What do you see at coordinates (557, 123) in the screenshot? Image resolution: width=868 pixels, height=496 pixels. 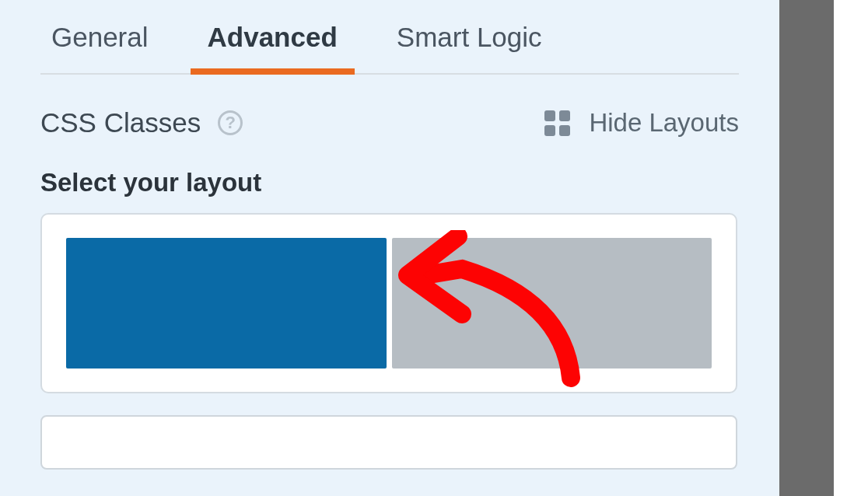 I see `grid-icon` at bounding box center [557, 123].